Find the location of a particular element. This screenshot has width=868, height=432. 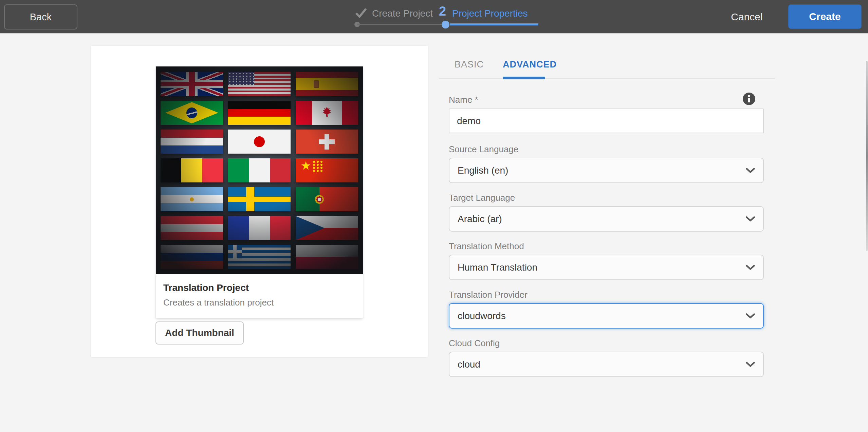

step-number: 2 is located at coordinates (443, 12).